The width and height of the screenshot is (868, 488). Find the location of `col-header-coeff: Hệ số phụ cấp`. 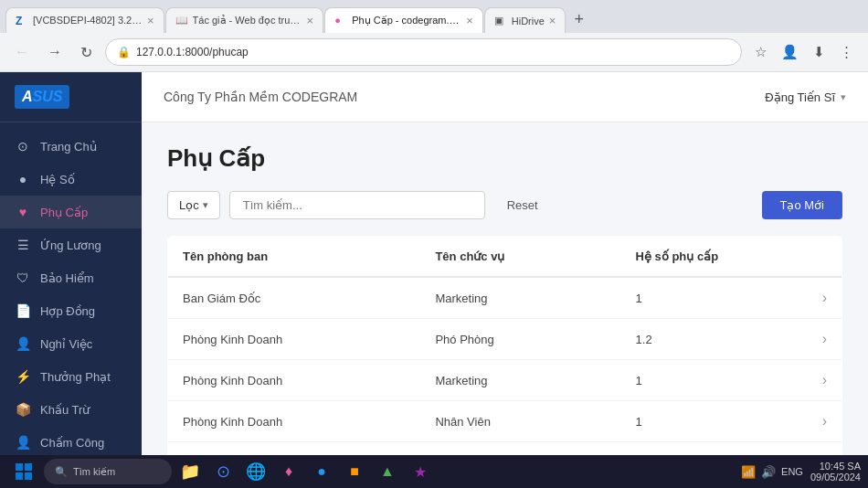

col-header-coeff: Hệ số phụ cấp is located at coordinates (715, 258).